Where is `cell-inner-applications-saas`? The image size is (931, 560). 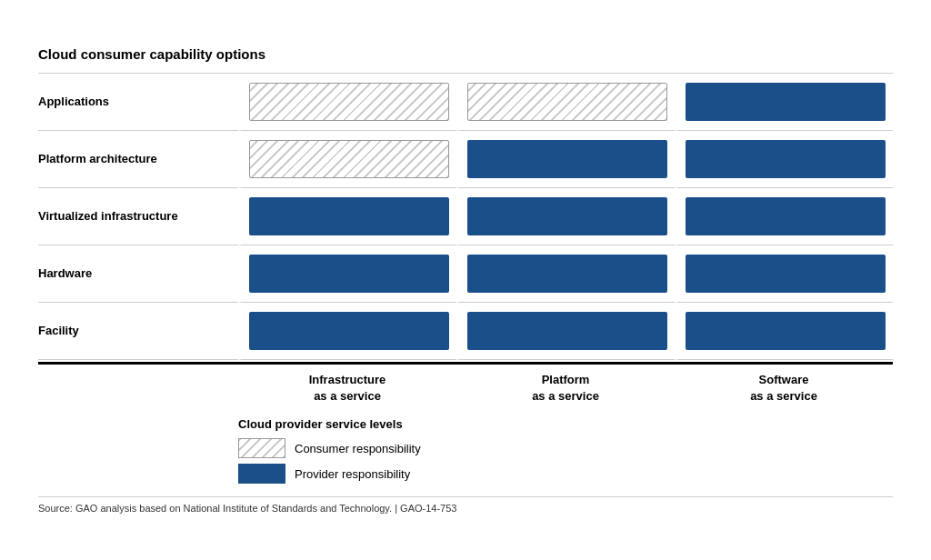 cell-inner-applications-saas is located at coordinates (786, 102).